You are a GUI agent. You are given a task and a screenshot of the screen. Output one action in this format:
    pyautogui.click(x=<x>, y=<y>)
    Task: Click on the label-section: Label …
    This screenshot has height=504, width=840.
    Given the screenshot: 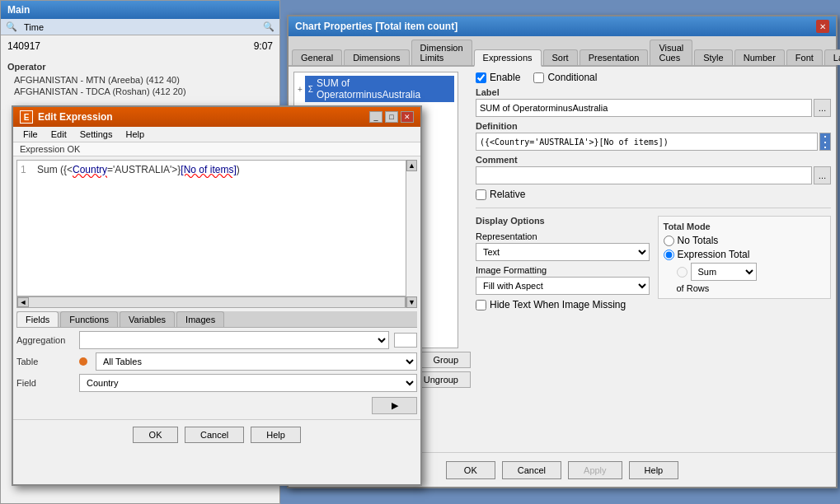 What is the action you would take?
    pyautogui.click(x=653, y=102)
    